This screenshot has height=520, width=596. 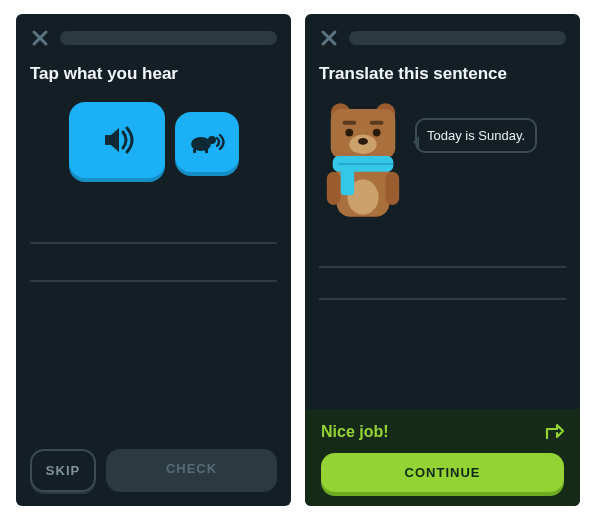 I want to click on sentence-text: Today is Sunday., so click(x=476, y=136).